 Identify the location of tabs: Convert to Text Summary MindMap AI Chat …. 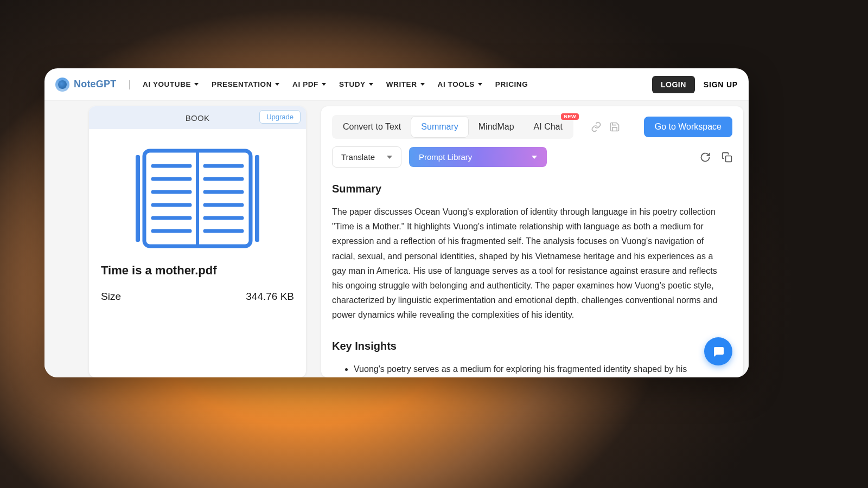
(452, 127).